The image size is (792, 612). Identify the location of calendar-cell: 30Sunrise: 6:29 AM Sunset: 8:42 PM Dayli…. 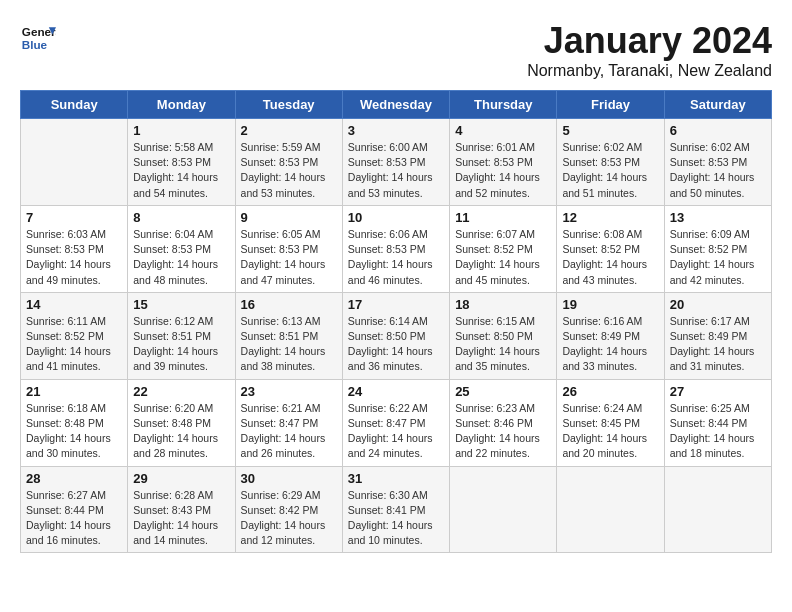
(288, 510).